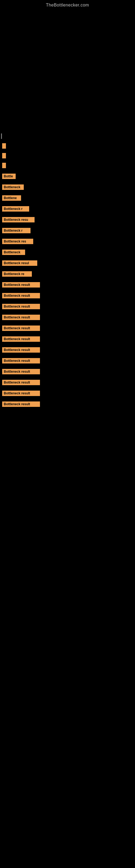  What do you see at coordinates (19, 263) in the screenshot?
I see `result-bar: Bottleneck resul` at bounding box center [19, 263].